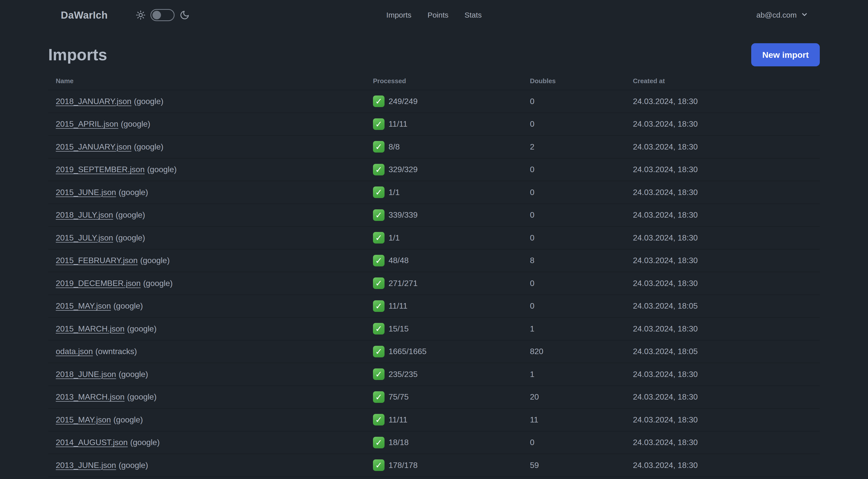 The width and height of the screenshot is (868, 479). Describe the element at coordinates (399, 442) in the screenshot. I see `processed-count: 18/18` at that location.